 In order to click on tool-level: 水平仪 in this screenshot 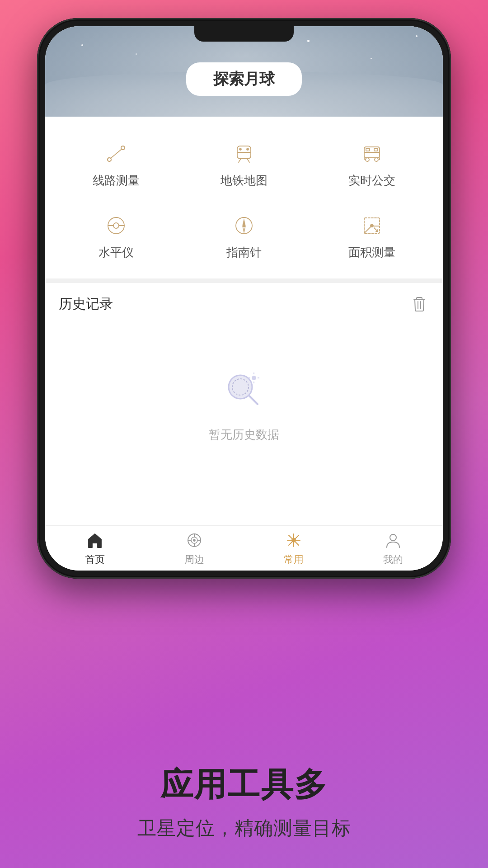, I will do `click(116, 236)`.